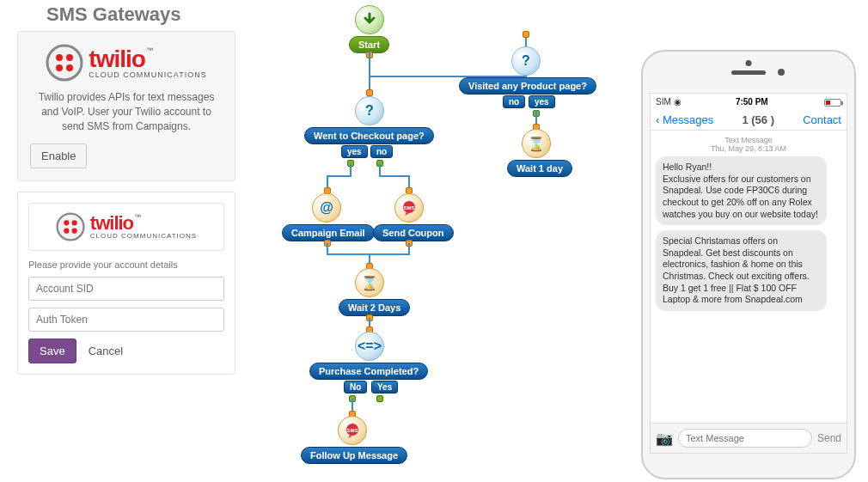 The height and width of the screenshot is (482, 868). I want to click on purchase-question-node: Purchase Completed?, so click(369, 371).